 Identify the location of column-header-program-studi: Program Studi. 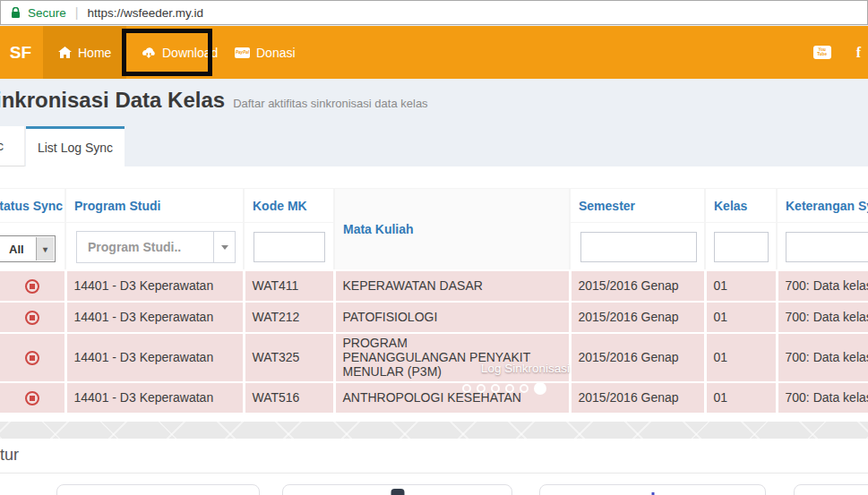
(154, 206).